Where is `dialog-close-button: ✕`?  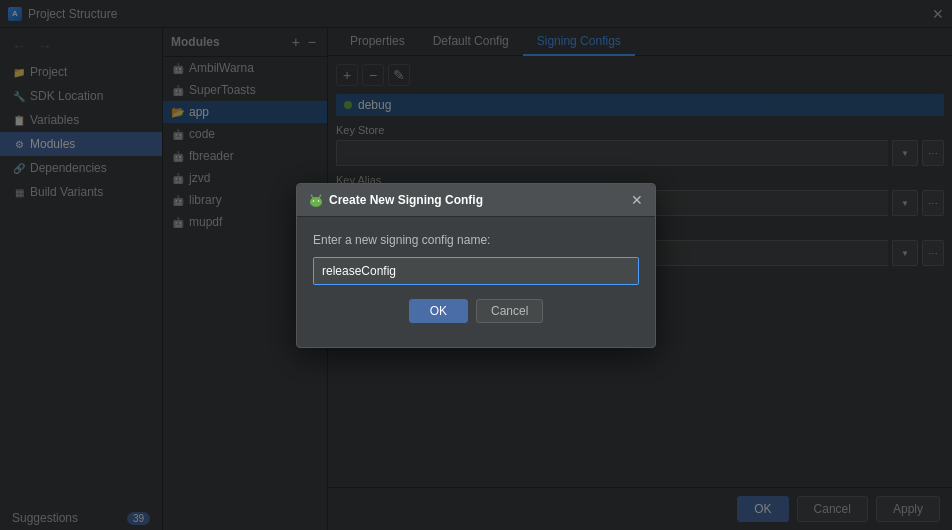 dialog-close-button: ✕ is located at coordinates (637, 200).